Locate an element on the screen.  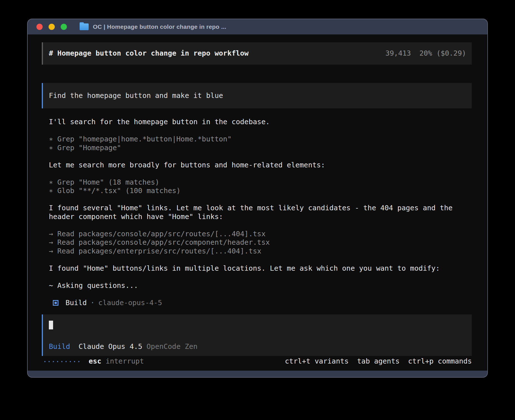
tool-call-group: ∗ Grep "Home" (18 matches) ∗ Glob "**/*.… is located at coordinates (260, 187).